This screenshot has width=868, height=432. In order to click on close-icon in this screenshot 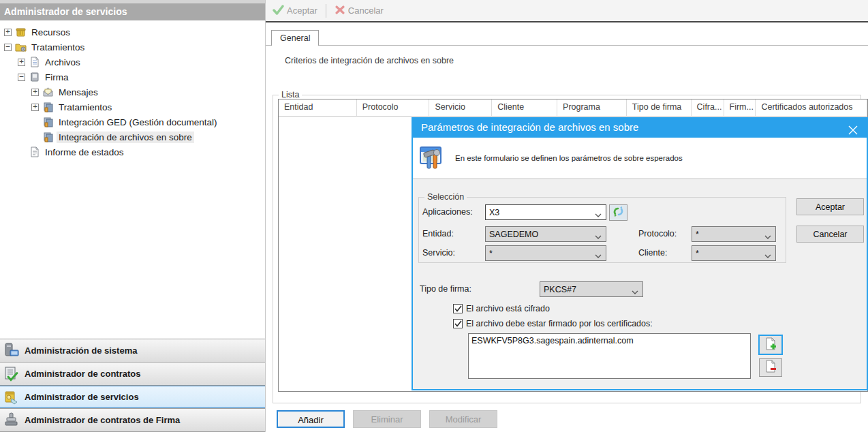, I will do `click(853, 127)`.